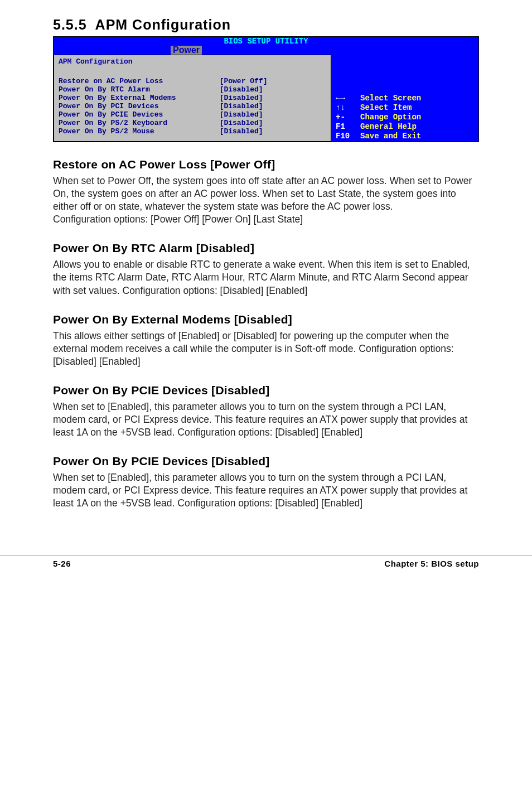  Describe the element at coordinates (266, 278) in the screenshot. I see `subsection-body: Allows you to enable or disable RTC to g…` at that location.